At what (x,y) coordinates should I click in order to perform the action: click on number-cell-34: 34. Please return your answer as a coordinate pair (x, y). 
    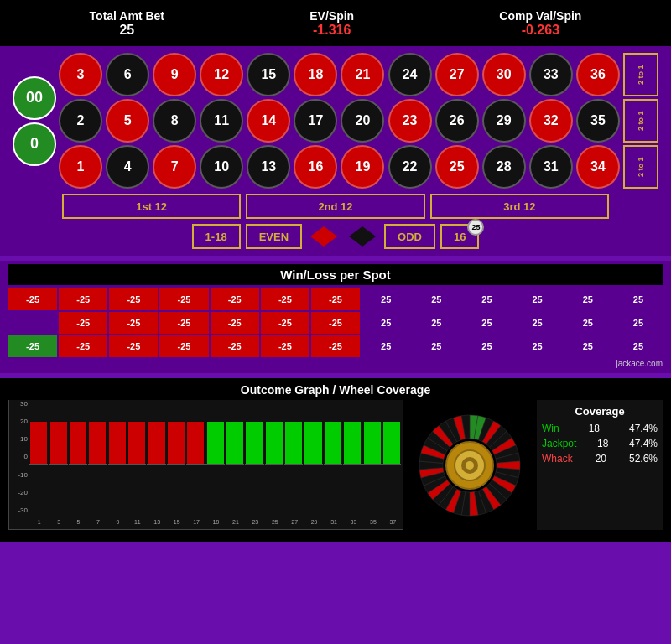
    Looking at the image, I should click on (598, 167).